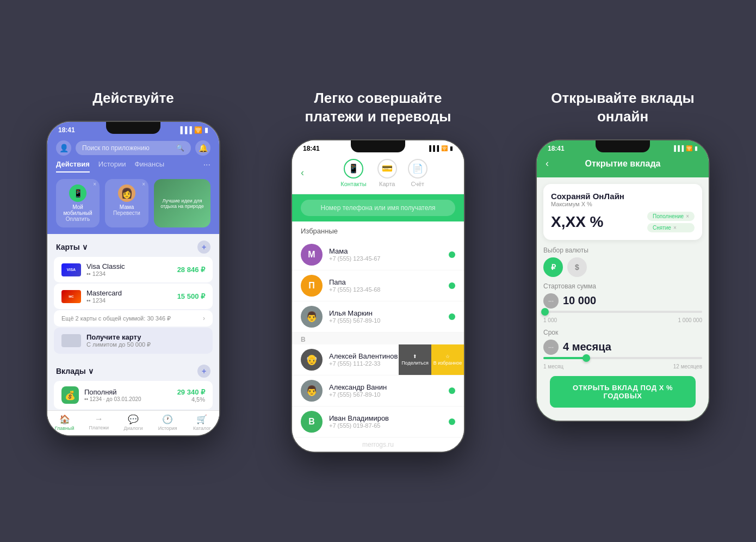 The image size is (756, 542). Describe the element at coordinates (128, 395) in the screenshot. I see `deposit-info: Пополняй •• 1234 · до 03.01.2020` at that location.